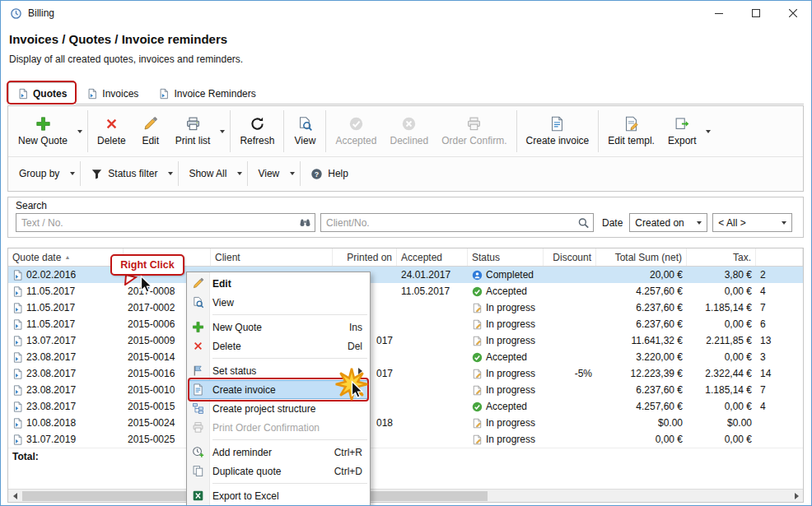 Image resolution: width=812 pixels, height=506 pixels. Describe the element at coordinates (42, 94) in the screenshot. I see `tab-quotes: Quotes` at that location.